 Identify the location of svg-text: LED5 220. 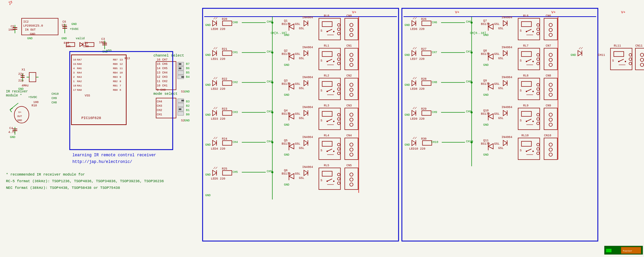
(218, 179).